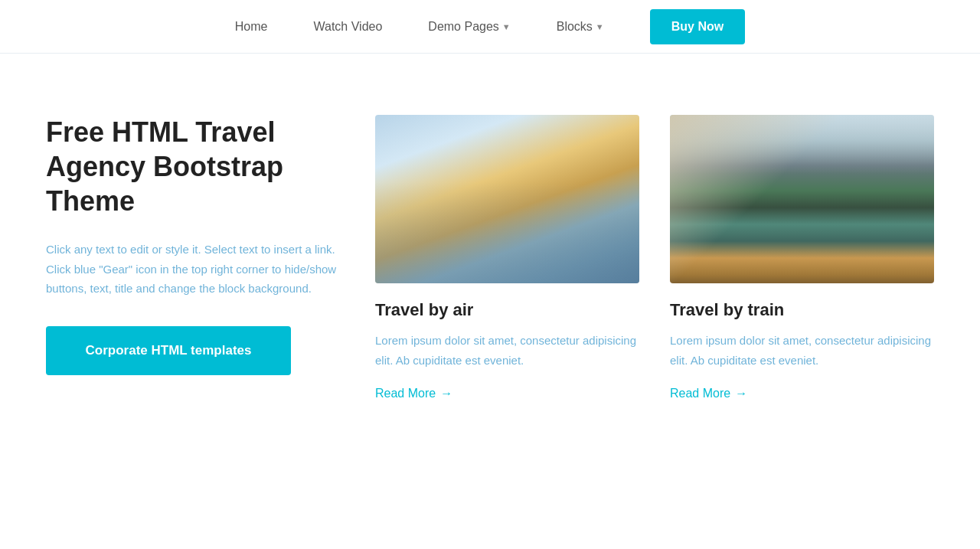 Image resolution: width=980 pixels, height=549 pixels. I want to click on nav-home: Home, so click(251, 27).